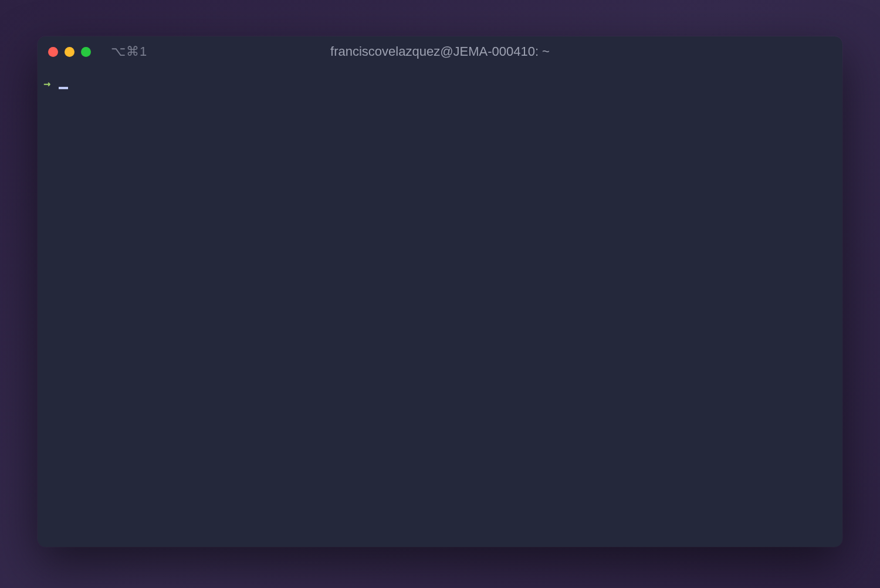 This screenshot has width=880, height=588. Describe the element at coordinates (47, 83) in the screenshot. I see `prompt-arrow-icon: →` at that location.